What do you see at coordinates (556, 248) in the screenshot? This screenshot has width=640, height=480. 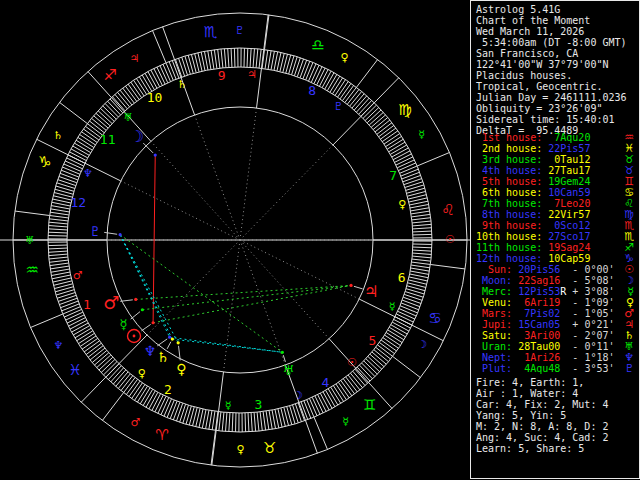 I see `house-row: 11th house: 19Sag24♐` at bounding box center [556, 248].